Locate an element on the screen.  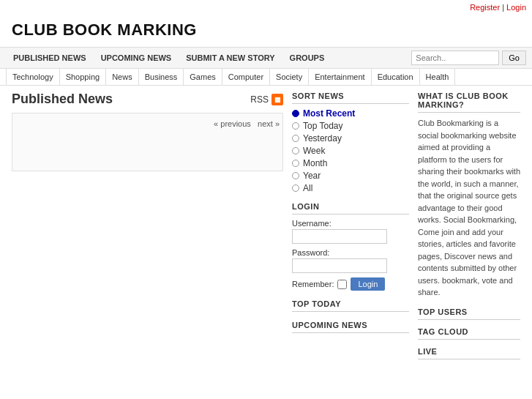
pagination: « previous next » is located at coordinates (148, 124).